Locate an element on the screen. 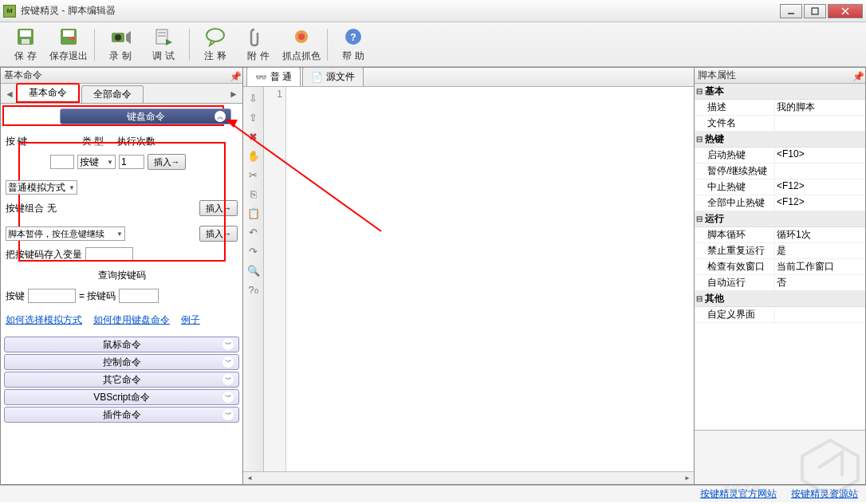 The width and height of the screenshot is (866, 504). prop-cat-basic: 基本 is located at coordinates (780, 92).